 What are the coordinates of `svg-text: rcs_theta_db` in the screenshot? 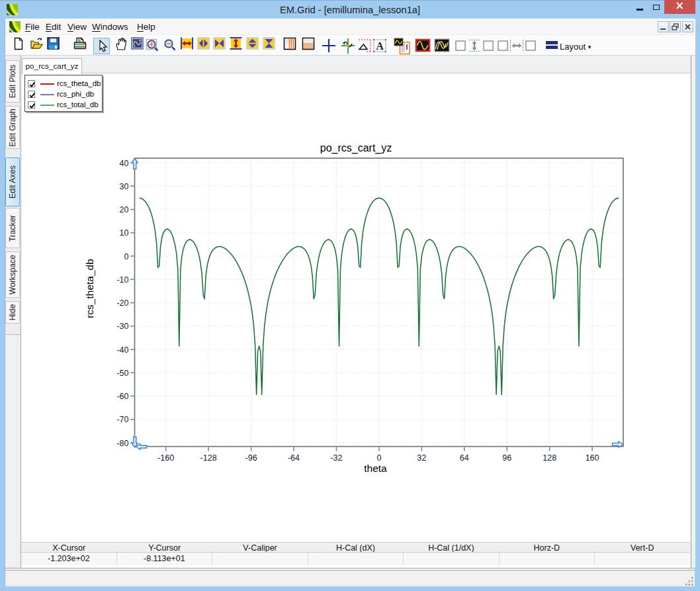 It's located at (90, 289).